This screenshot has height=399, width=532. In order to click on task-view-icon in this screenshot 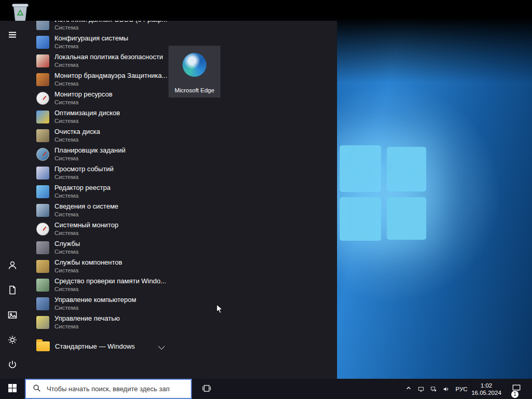, I will do `click(206, 389)`.